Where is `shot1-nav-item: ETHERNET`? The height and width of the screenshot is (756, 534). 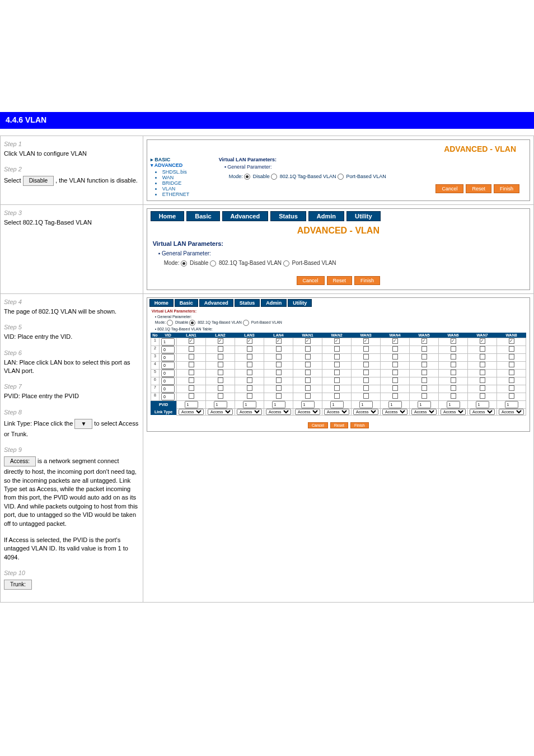
shot1-nav-item: ETHERNET is located at coordinates (184, 194).